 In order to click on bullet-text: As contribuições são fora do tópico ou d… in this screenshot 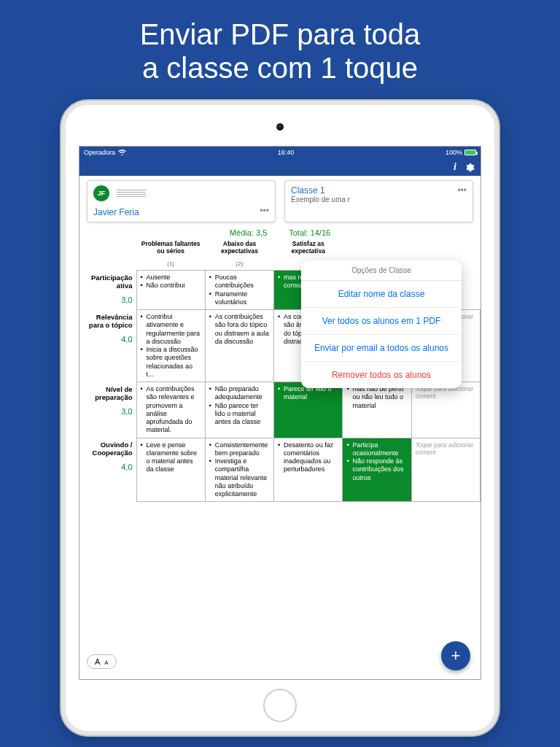, I will do `click(239, 330)`.